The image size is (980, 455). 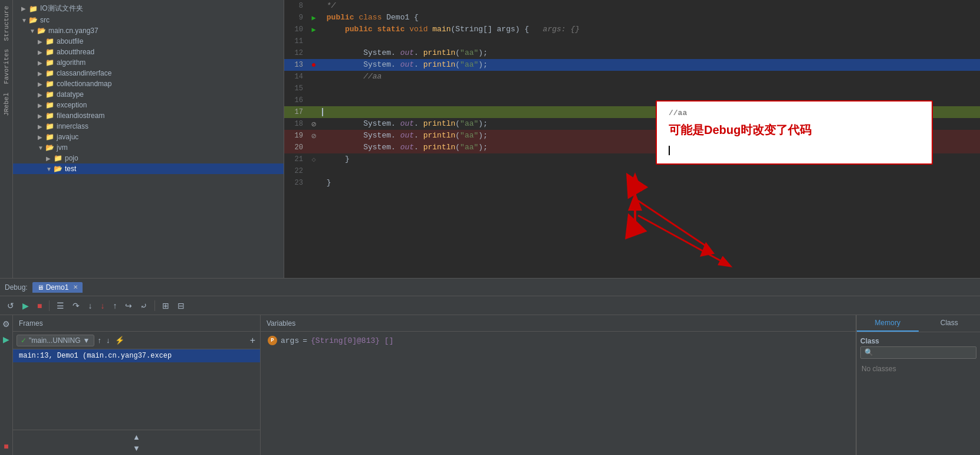 I want to click on resume-button: ▶, so click(x=26, y=306).